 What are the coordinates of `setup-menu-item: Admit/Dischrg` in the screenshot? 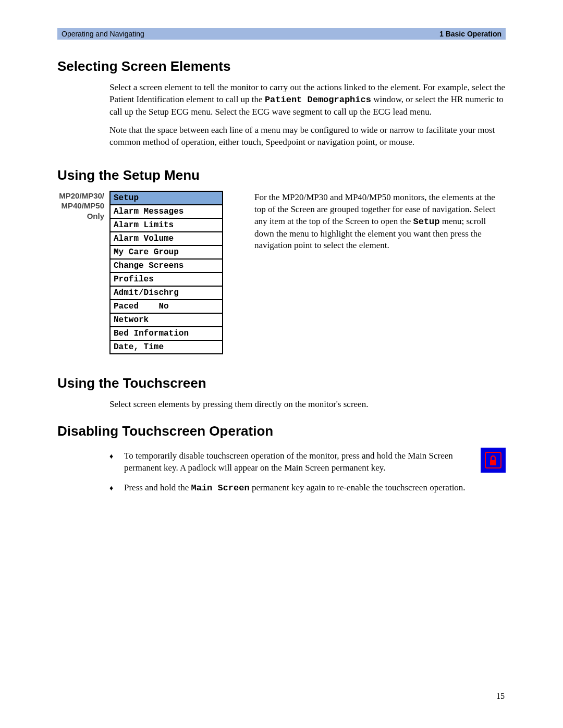 It's located at (166, 293).